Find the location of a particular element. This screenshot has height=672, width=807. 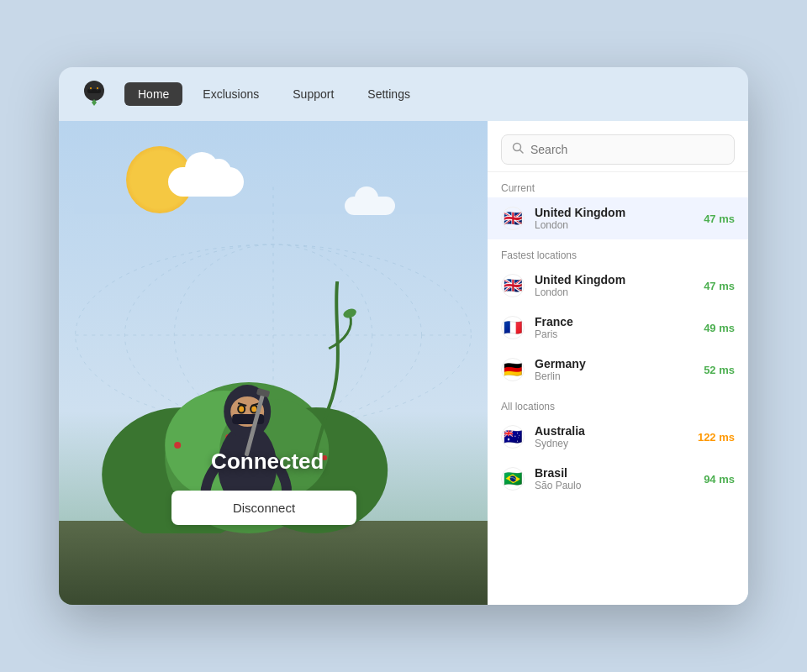

country-name: Germany is located at coordinates (614, 364).